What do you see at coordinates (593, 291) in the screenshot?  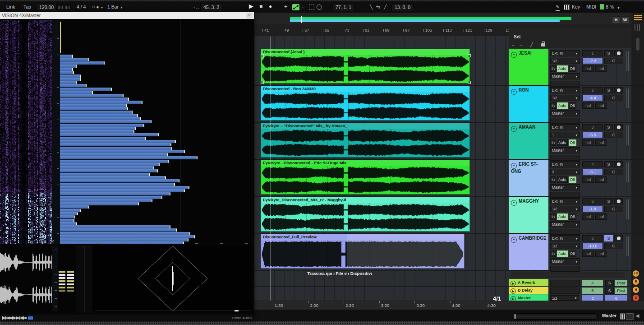 I see `send-b-button: B` at bounding box center [593, 291].